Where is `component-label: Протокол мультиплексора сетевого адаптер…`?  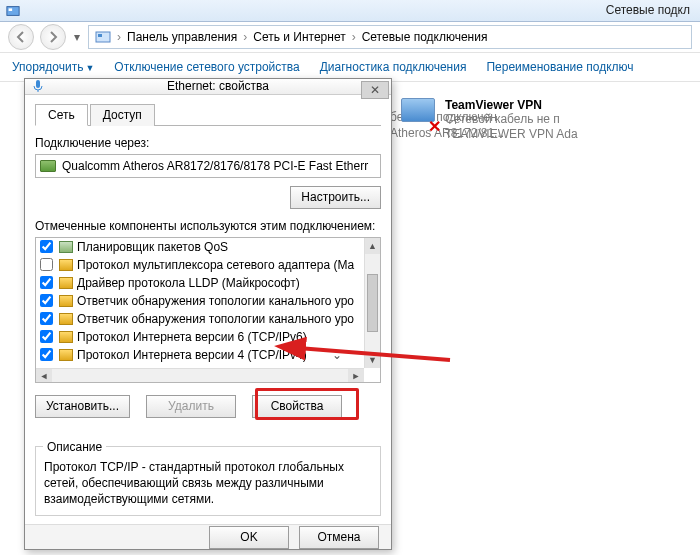 component-label: Протокол мультиплексора сетевого адаптер… is located at coordinates (216, 265).